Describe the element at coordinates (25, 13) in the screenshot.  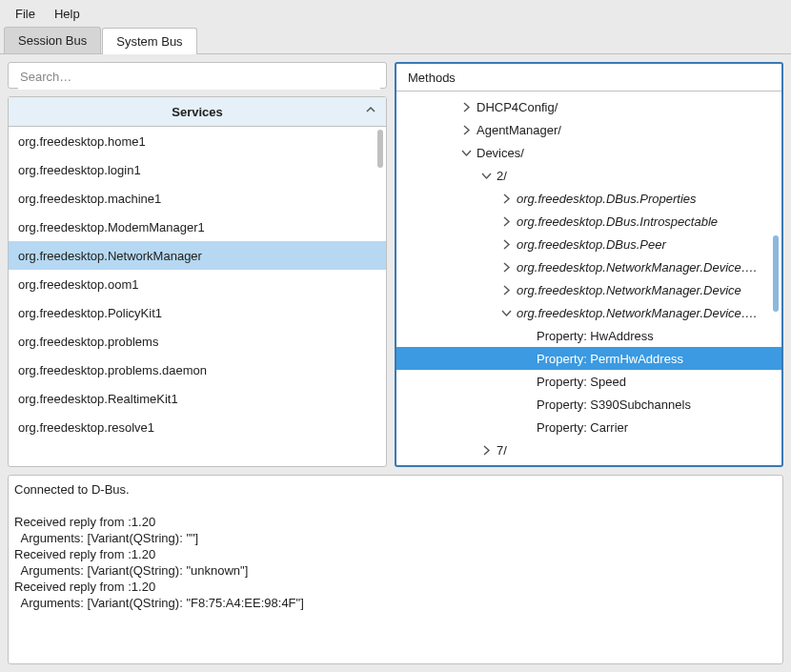
I see `menu-file: File` at that location.